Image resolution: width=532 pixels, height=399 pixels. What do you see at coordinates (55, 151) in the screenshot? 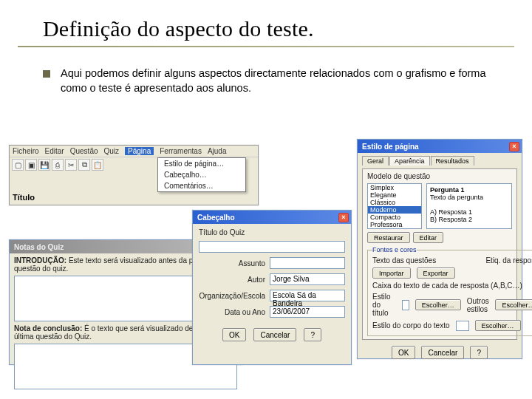
I see `menu-editar: Editar` at bounding box center [55, 151].